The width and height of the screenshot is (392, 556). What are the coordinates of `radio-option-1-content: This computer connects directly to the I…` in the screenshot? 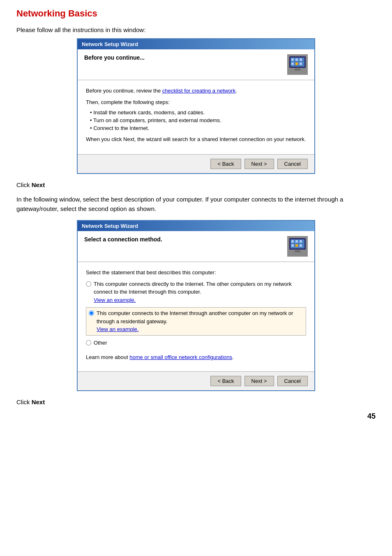 It's located at (200, 292).